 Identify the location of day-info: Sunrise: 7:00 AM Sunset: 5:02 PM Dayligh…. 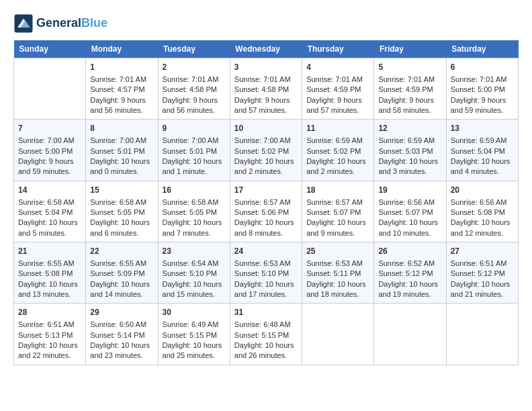
(265, 156).